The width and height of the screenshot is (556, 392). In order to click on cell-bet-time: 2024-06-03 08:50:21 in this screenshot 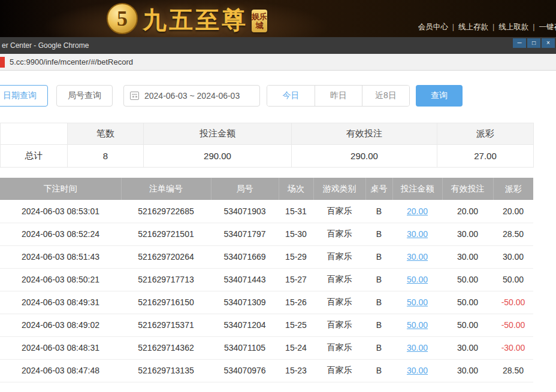, I will do `click(61, 279)`.